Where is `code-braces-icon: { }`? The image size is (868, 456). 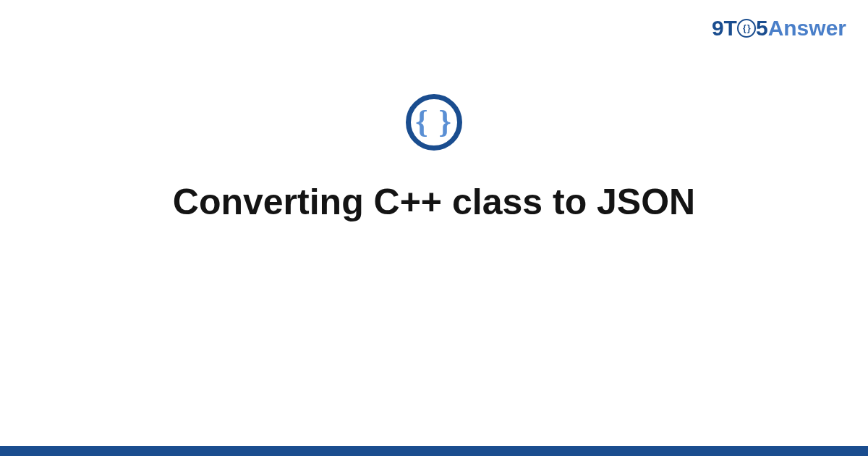 code-braces-icon: { } is located at coordinates (434, 122).